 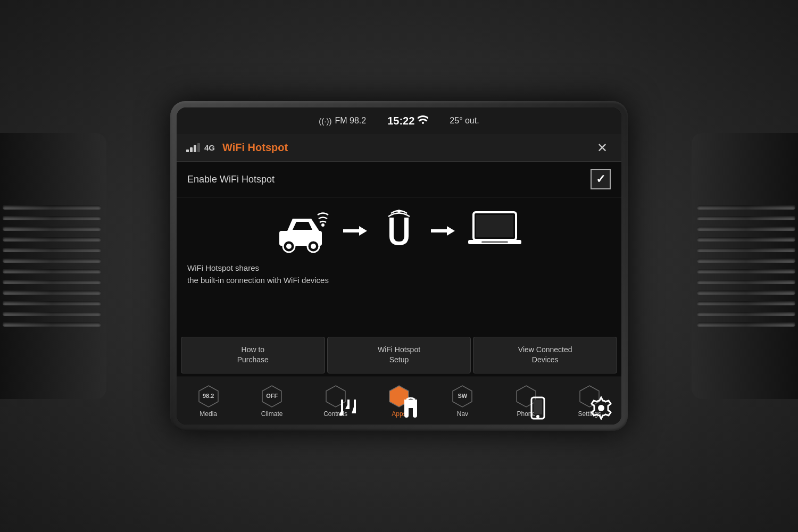 I want to click on bottom-nav: 98.2 Media OFF Climate, so click(x=399, y=401).